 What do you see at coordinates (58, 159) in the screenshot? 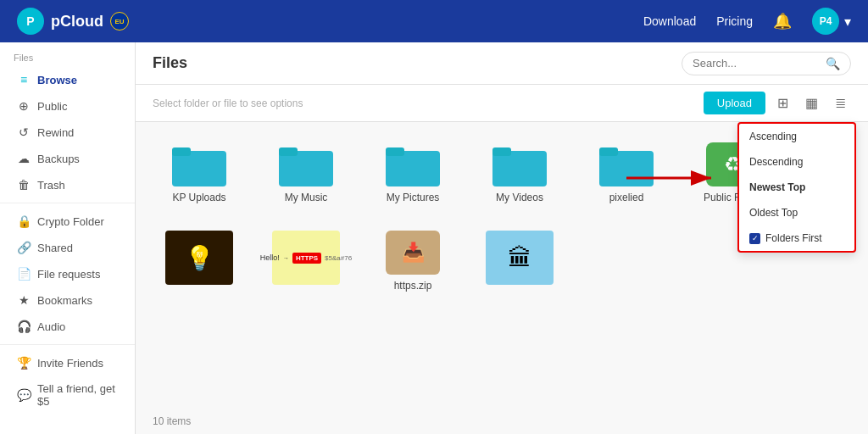
I see `sidebar-label-backups: Backups` at bounding box center [58, 159].